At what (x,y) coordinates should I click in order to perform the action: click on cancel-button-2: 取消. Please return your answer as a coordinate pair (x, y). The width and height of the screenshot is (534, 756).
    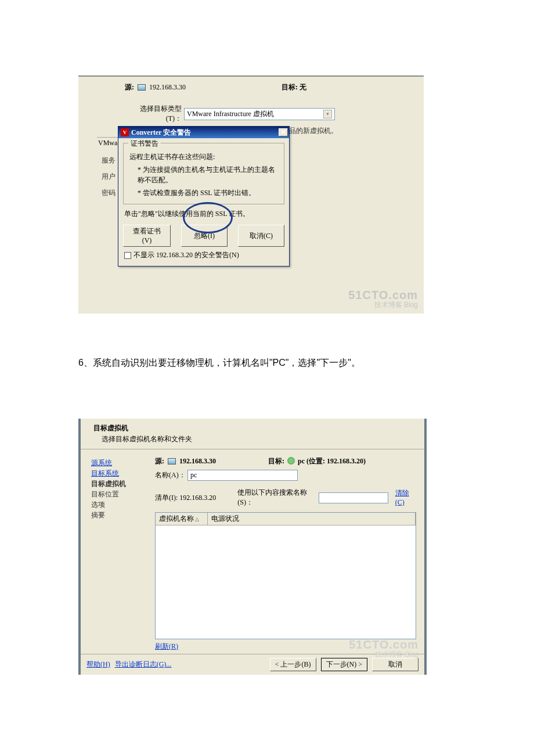
    Looking at the image, I should click on (395, 664).